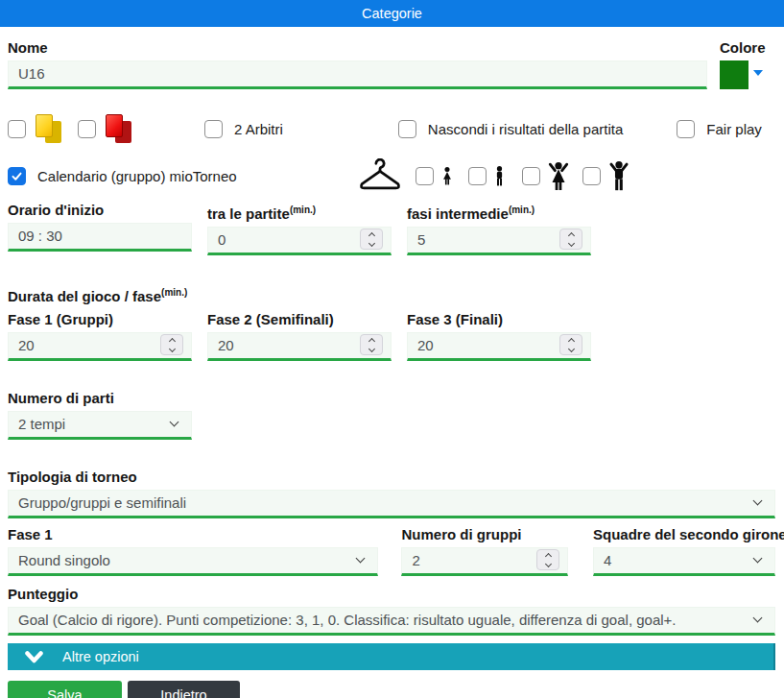  I want to click on nascondi-label: Nascondi i risultati della partita, so click(526, 129).